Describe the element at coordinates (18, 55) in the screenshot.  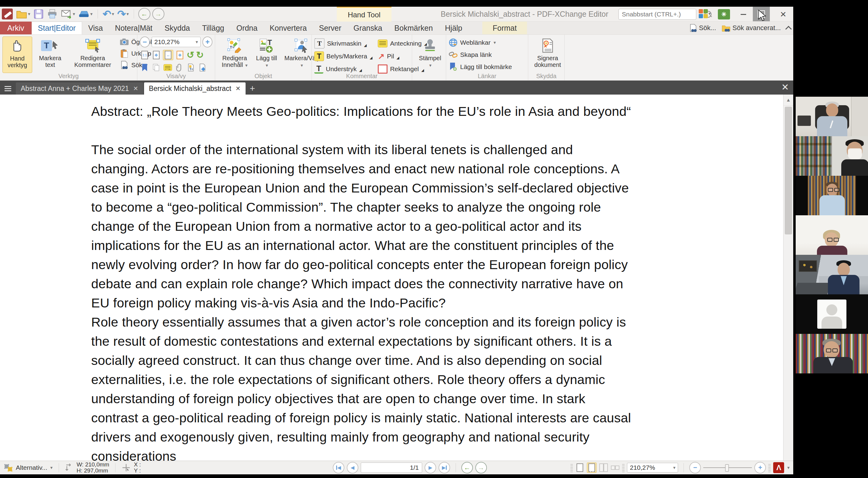
I see `hand-tool-button: Hand verktyg` at that location.